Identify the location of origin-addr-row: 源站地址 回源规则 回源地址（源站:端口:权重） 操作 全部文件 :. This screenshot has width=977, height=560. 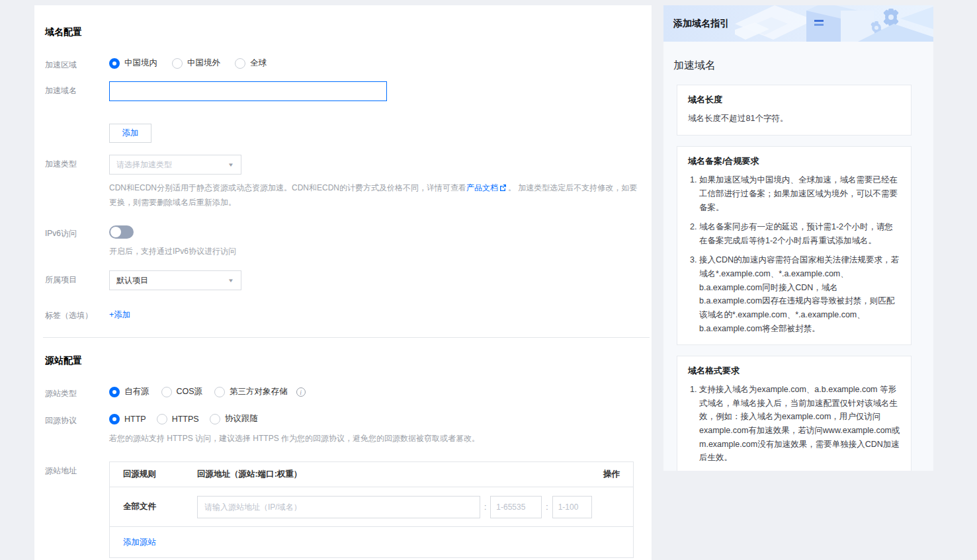
(343, 510).